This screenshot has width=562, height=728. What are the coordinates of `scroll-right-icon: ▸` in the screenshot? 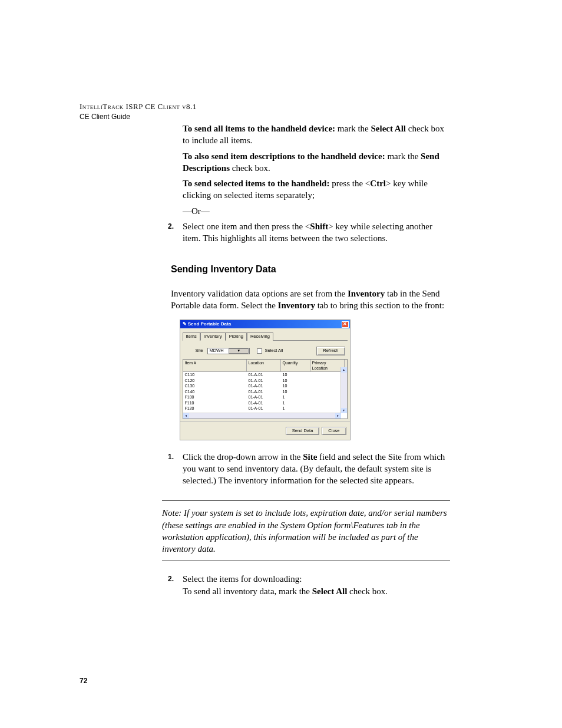 It's located at (338, 416).